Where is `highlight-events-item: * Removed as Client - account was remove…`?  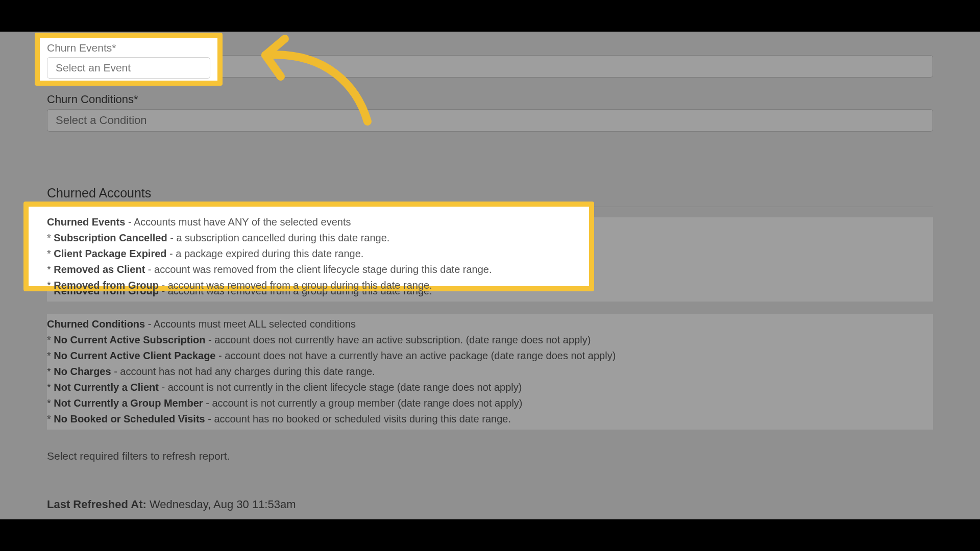
highlight-events-item: * Removed as Client - account was remove… is located at coordinates (316, 269).